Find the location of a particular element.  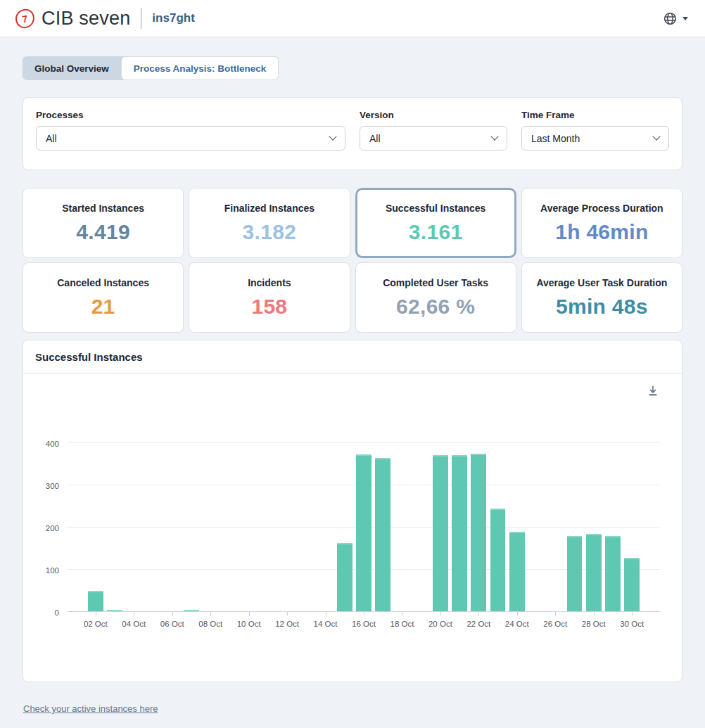

processes-select: All is located at coordinates (191, 138).